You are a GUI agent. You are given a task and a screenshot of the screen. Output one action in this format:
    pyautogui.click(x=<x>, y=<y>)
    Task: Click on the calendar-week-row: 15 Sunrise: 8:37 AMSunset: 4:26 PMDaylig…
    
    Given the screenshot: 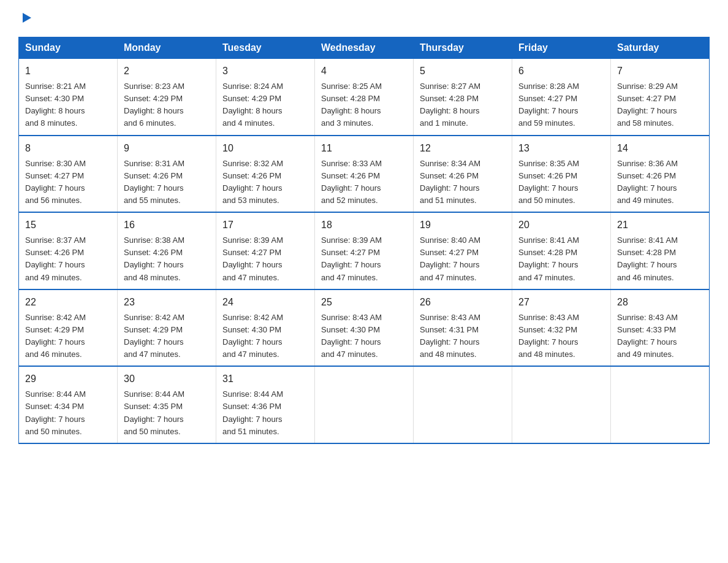 What is the action you would take?
    pyautogui.click(x=364, y=251)
    